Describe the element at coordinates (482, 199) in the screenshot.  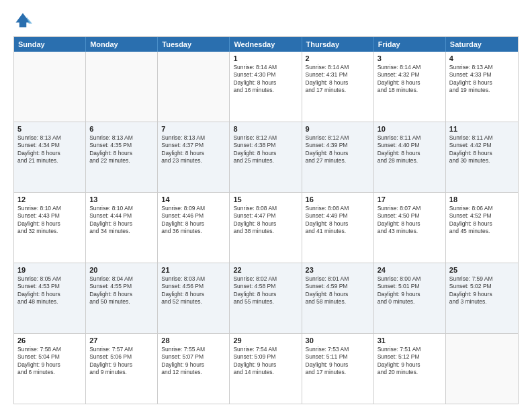
I see `day-number: 18` at that location.